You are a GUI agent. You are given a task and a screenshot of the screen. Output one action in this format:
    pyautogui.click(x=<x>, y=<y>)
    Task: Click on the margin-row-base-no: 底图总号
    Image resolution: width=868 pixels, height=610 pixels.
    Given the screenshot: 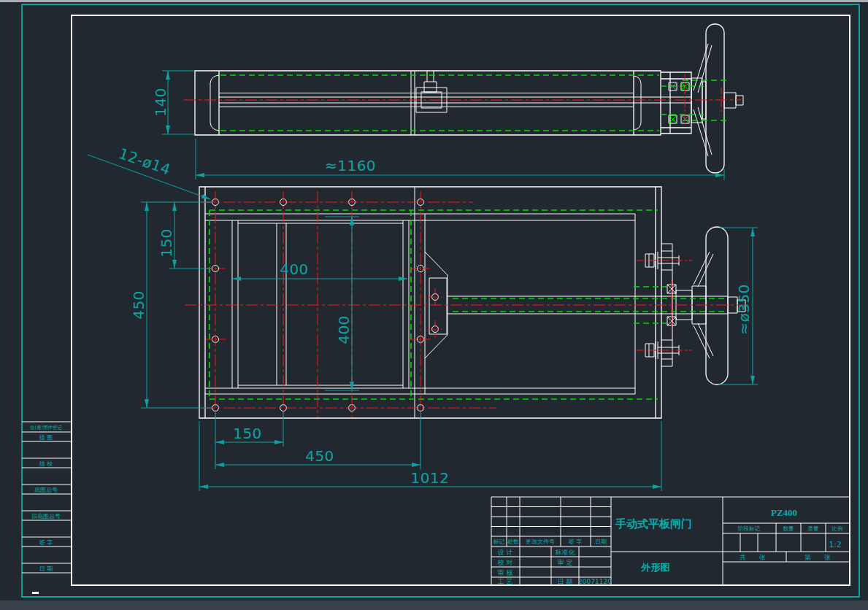 What is the action you would take?
    pyautogui.click(x=46, y=490)
    